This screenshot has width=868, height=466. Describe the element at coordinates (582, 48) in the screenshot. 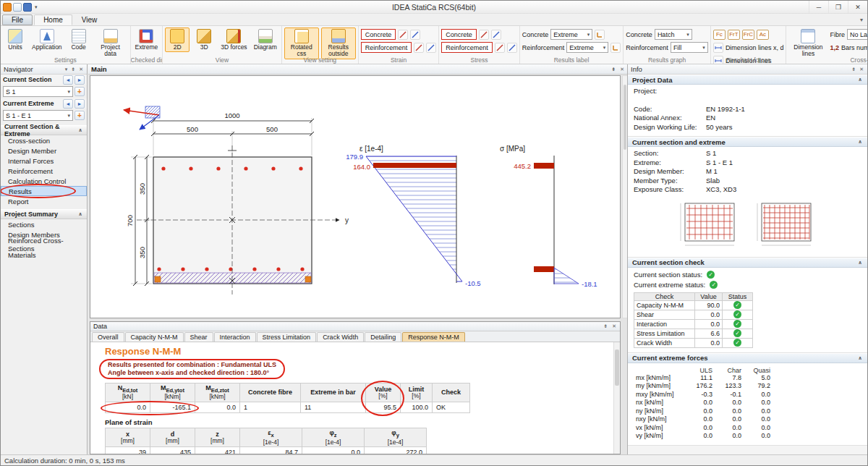

I see `results-label-reinforcement-value: Extreme` at that location.